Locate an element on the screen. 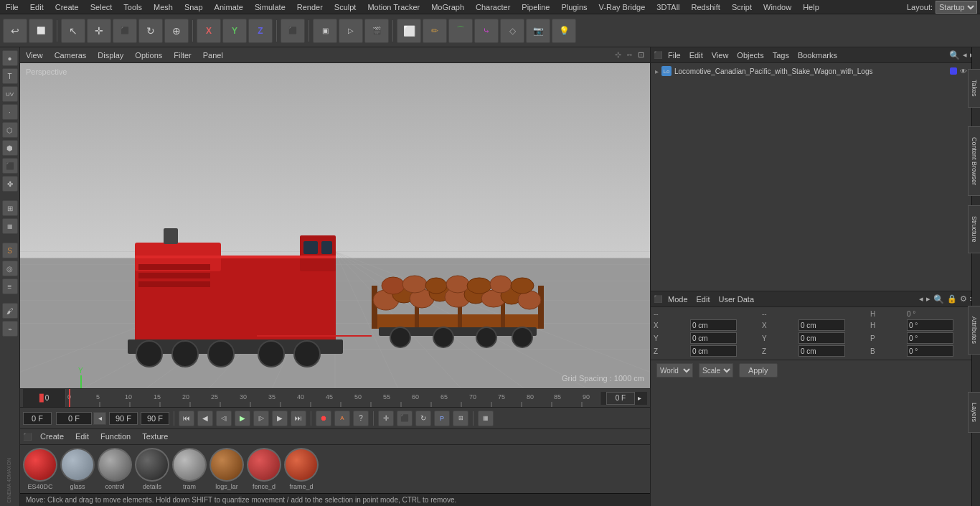  menu-help: Help is located at coordinates (811, 7).